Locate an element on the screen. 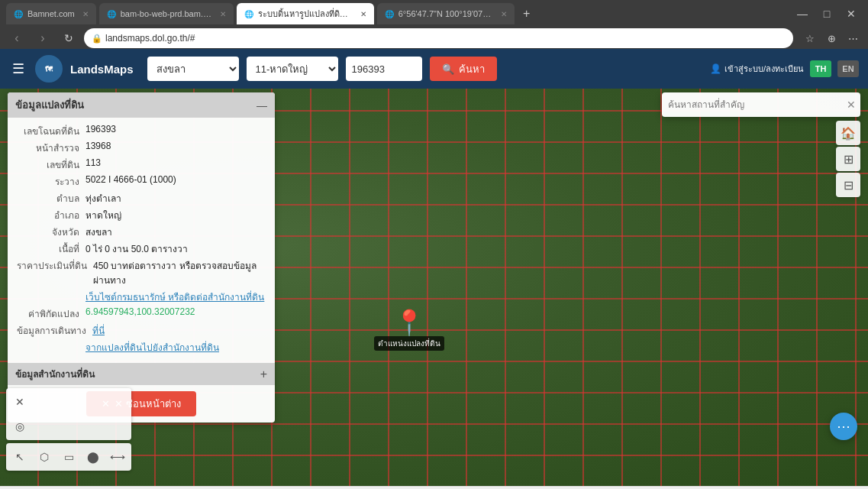 Image resolution: width=868 pixels, height=489 pixels. header-right: 👤 เข้าสู่ระบบ/ลงทะเบียน TH EN is located at coordinates (785, 69).